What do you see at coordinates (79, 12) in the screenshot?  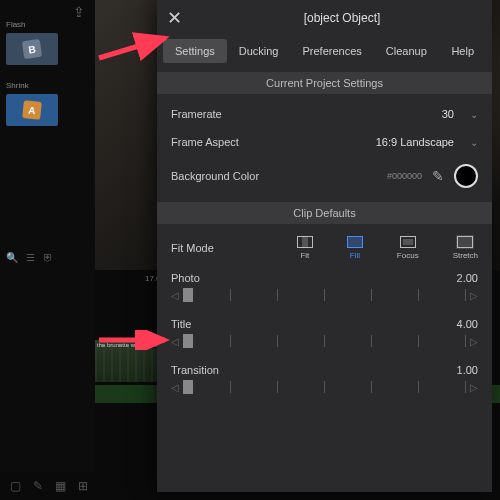 I see `export-icon: ⇪` at bounding box center [79, 12].